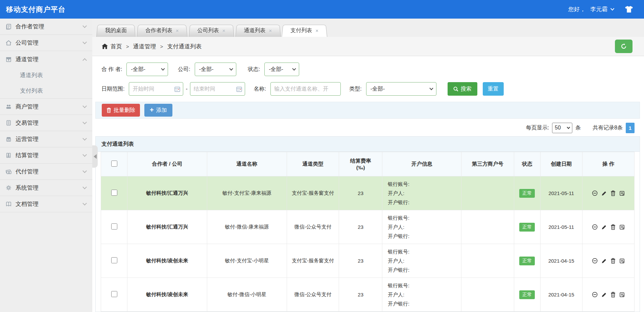 This screenshot has height=312, width=644. Describe the element at coordinates (46, 188) in the screenshot. I see `sidebar-item-system-mgmt: 系统管理` at that location.